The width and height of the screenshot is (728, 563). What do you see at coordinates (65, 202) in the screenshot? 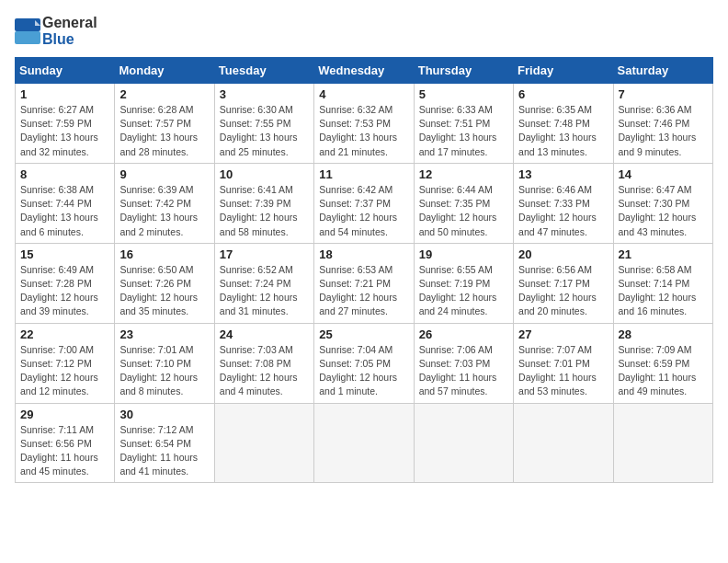
I see `calendar-cell: 8Sunrise: 6:38 AMSunset: 7:44 PMDaylight…` at bounding box center [65, 202].